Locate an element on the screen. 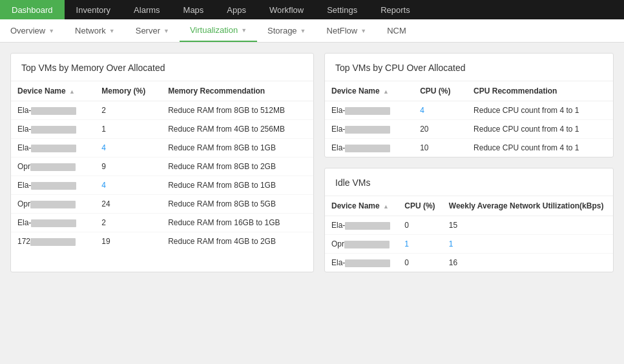 Image resolution: width=624 pixels, height=364 pixels. tab-virtualization: Virtualization ▼ is located at coordinates (218, 31).